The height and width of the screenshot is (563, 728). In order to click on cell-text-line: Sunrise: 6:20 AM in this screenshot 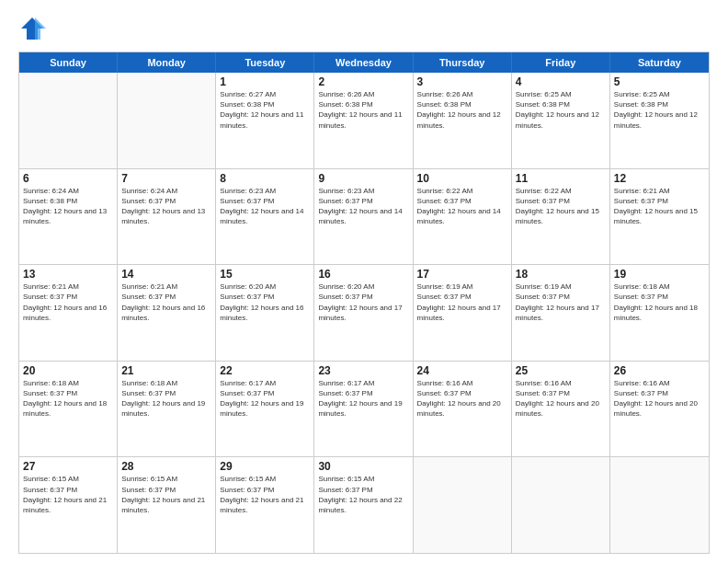, I will do `click(363, 287)`.